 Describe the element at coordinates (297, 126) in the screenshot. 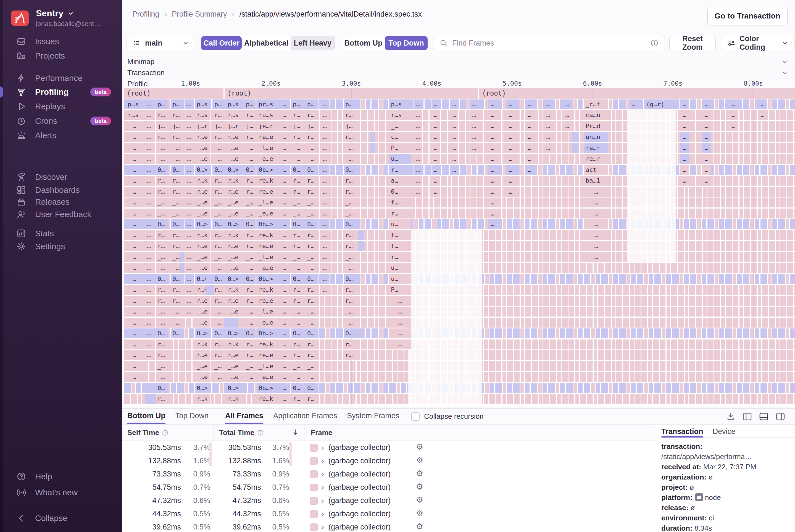

I see `flame-frame: j…` at that location.